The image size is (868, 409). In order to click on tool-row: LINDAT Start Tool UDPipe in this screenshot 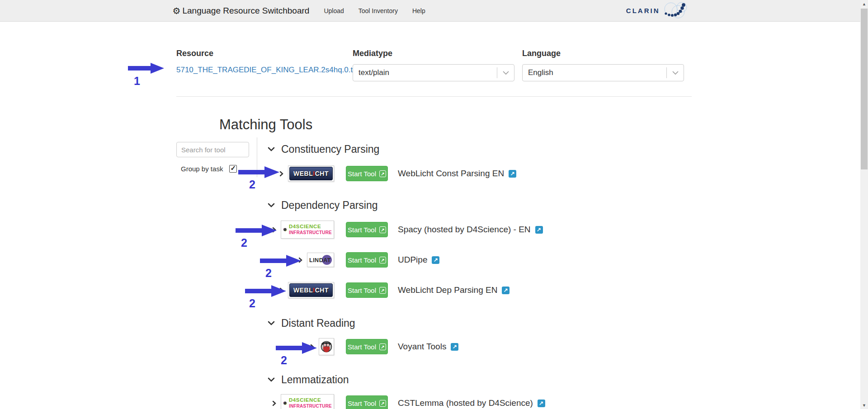, I will do `click(480, 260)`.